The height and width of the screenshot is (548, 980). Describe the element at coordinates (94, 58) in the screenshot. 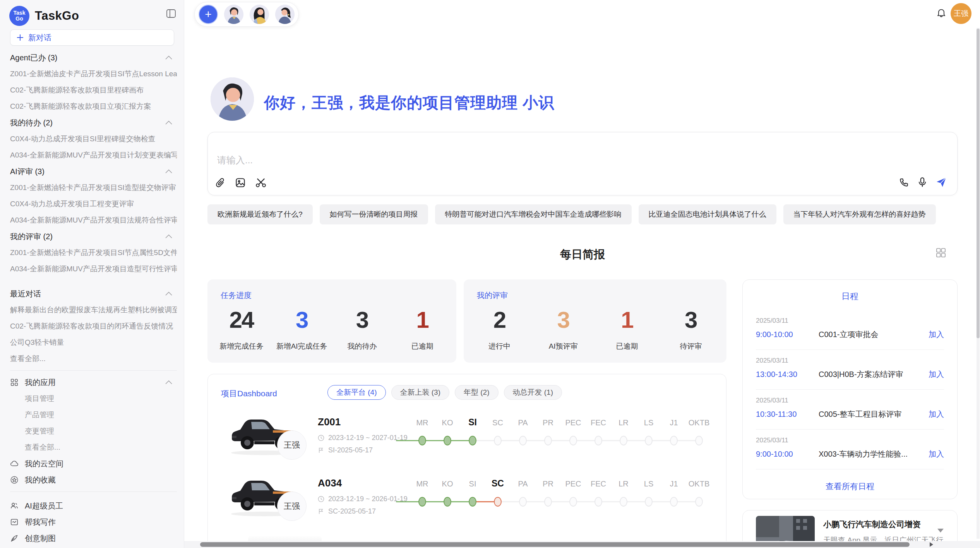

I see `section-agent-done: Agent已办 (3)` at that location.